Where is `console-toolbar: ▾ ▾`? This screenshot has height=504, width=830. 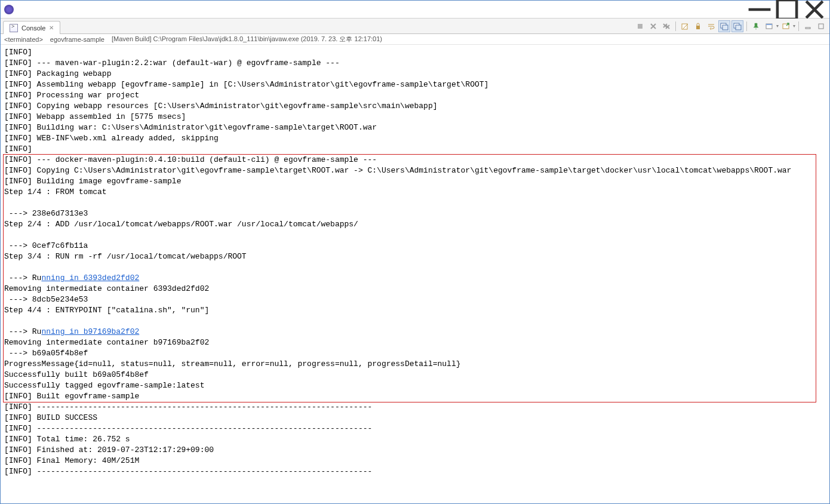 console-toolbar: ▾ ▾ is located at coordinates (731, 26).